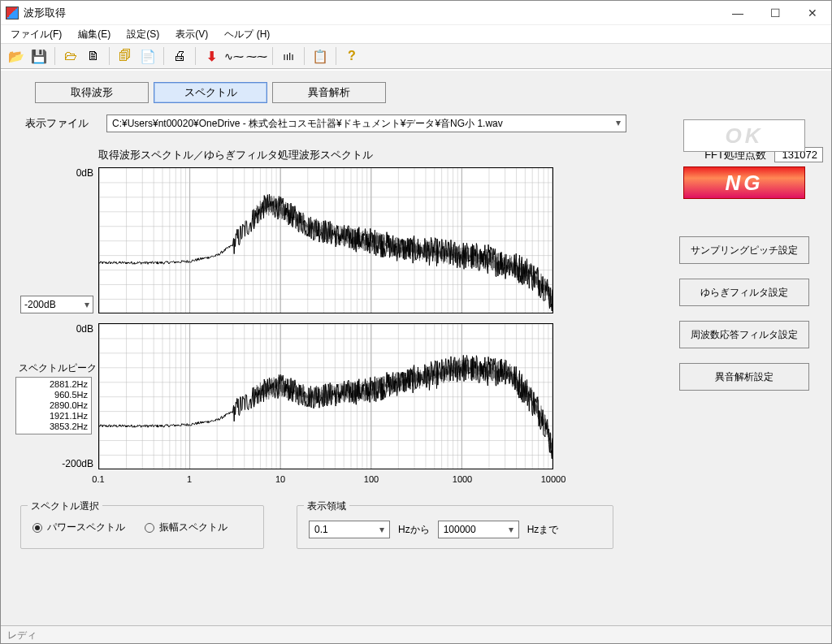 The width and height of the screenshot is (832, 644). Describe the element at coordinates (54, 427) in the screenshot. I see `peak-item: 3853.2Hz` at that location.